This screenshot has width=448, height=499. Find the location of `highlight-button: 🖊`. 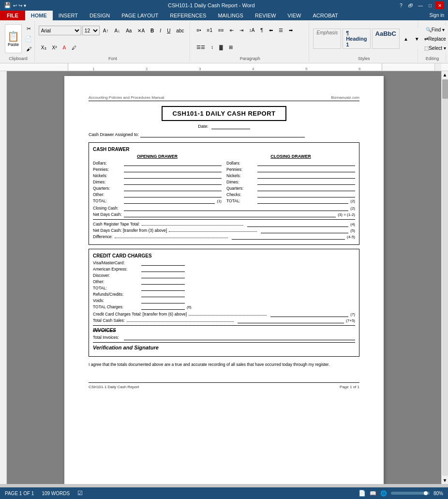

highlight-button: 🖊 is located at coordinates (74, 47).